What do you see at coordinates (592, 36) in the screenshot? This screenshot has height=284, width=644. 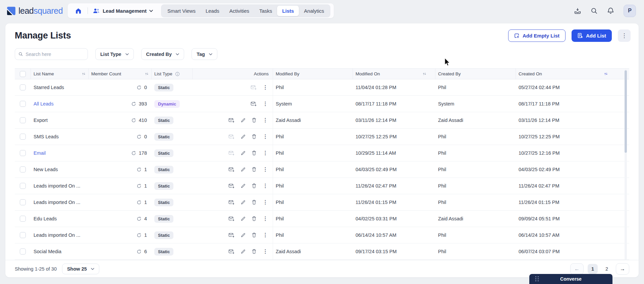 I see `add-list-button: Add List` at bounding box center [592, 36].